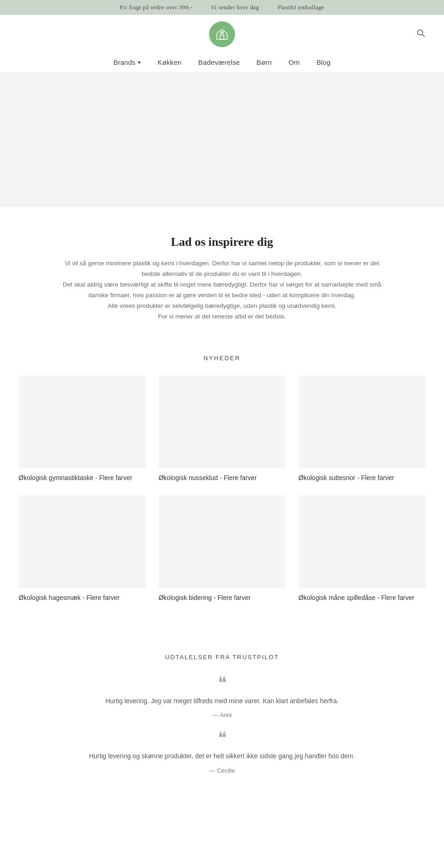 The height and width of the screenshot is (868, 444). Describe the element at coordinates (82, 429) in the screenshot. I see `product-card-0: Økologisk gymnastiktaske - Flere farver` at that location.